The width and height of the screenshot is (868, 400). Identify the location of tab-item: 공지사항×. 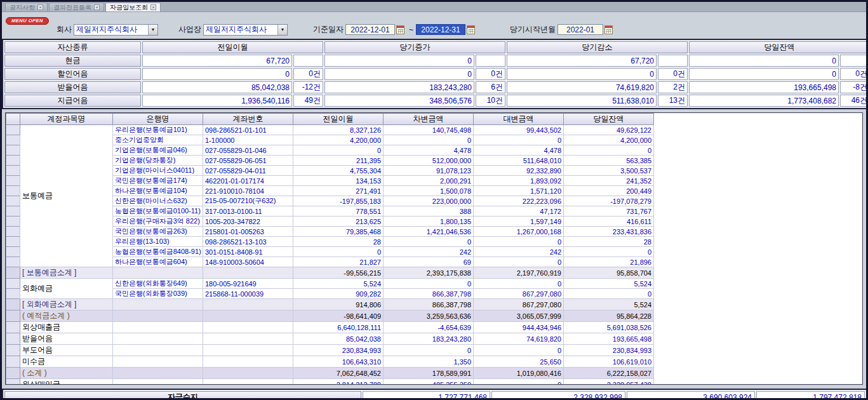
(27, 7).